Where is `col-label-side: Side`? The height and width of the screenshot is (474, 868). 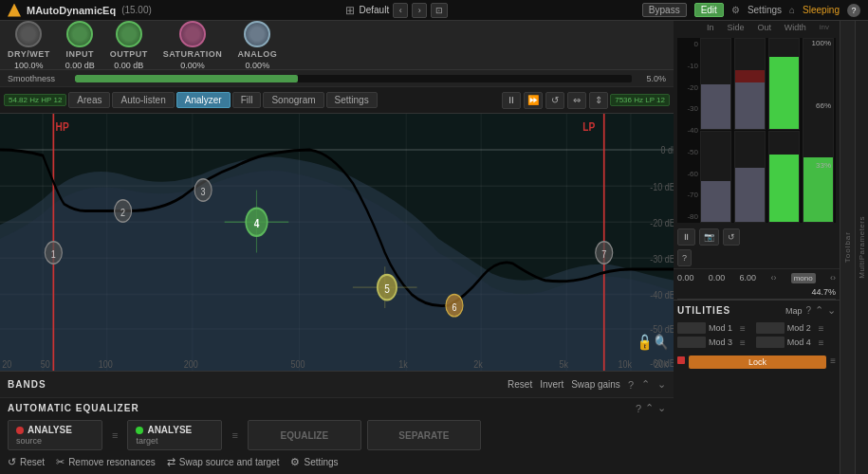
col-label-side: Side is located at coordinates (735, 27).